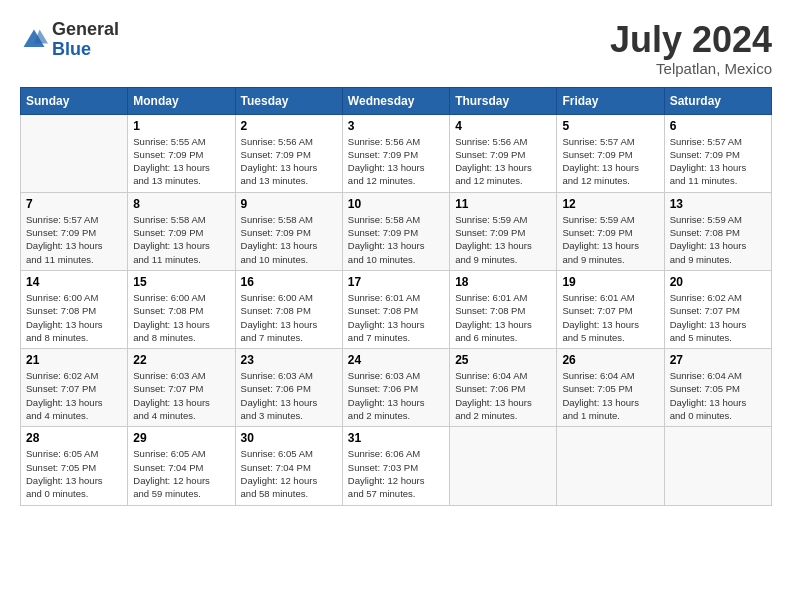  I want to click on day-number: 6, so click(718, 126).